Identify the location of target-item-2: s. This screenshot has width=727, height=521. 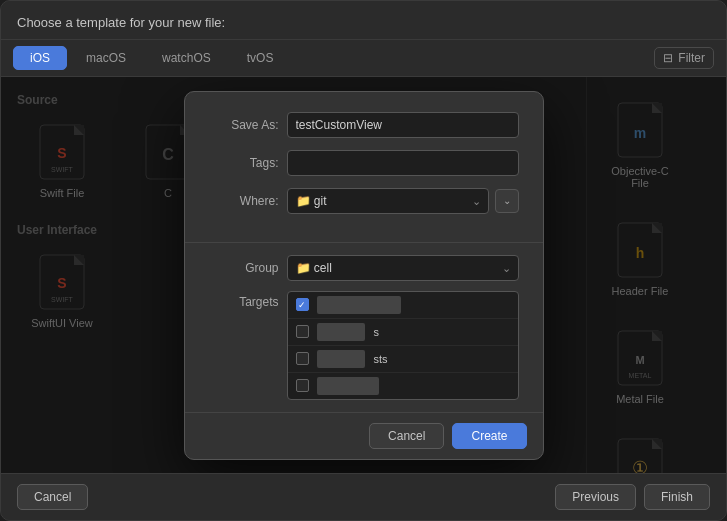
(403, 332).